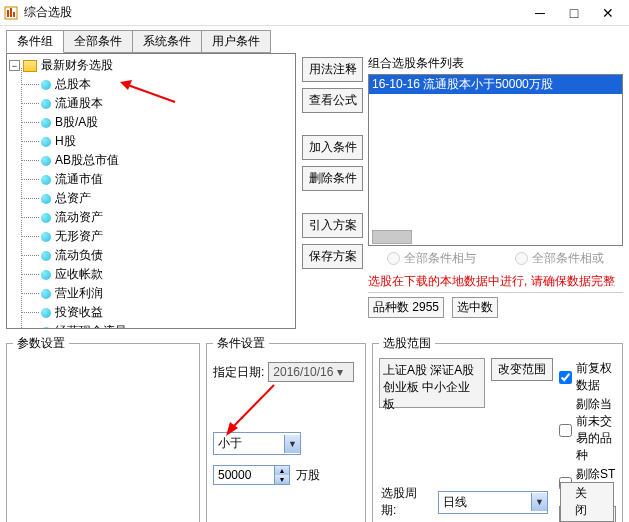 The width and height of the screenshot is (629, 522). I want to click on cond-listbox: 16-10-16 流通股本小于50000万股, so click(496, 160).